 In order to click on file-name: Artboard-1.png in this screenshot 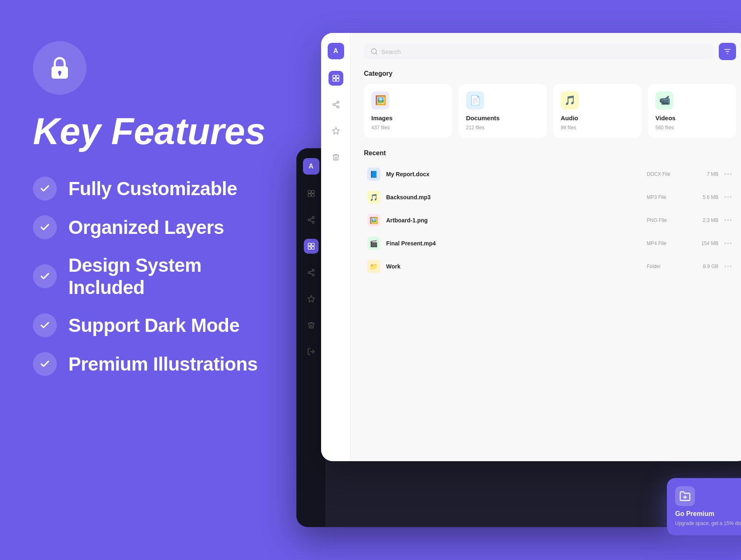, I will do `click(514, 220)`.